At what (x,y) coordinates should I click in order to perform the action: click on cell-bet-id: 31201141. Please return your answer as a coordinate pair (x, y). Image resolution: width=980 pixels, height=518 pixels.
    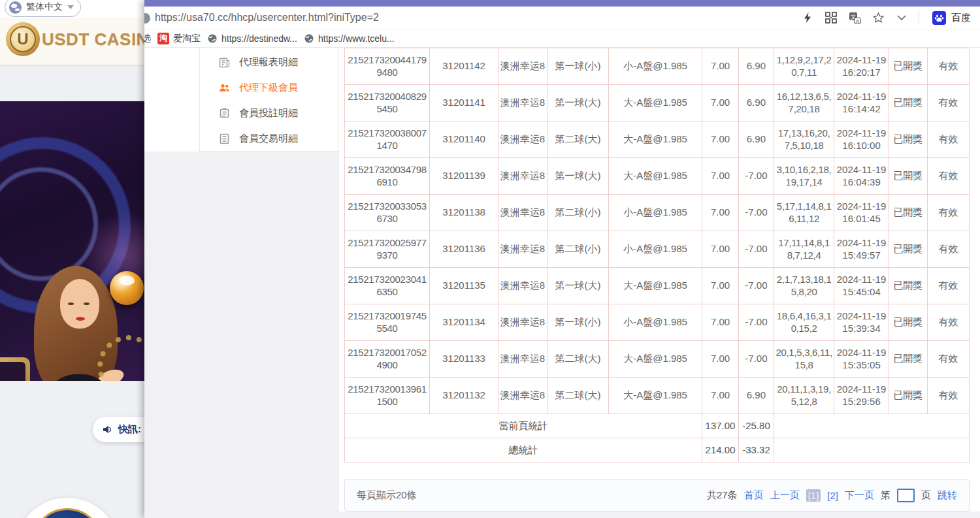
    Looking at the image, I should click on (464, 103).